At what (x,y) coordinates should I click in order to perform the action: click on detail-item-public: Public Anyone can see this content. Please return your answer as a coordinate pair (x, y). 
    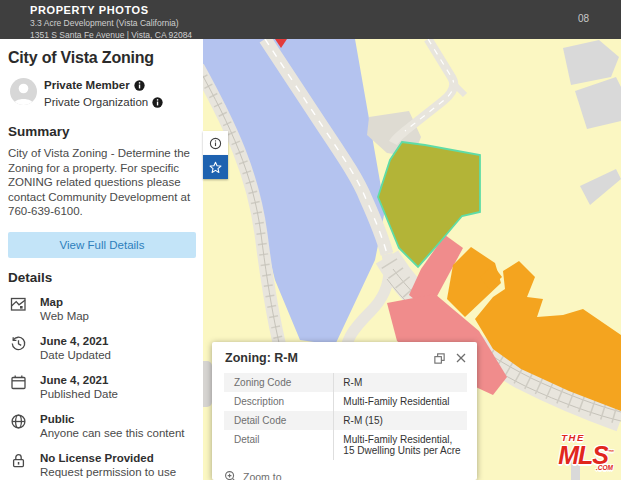
    Looking at the image, I should click on (102, 426).